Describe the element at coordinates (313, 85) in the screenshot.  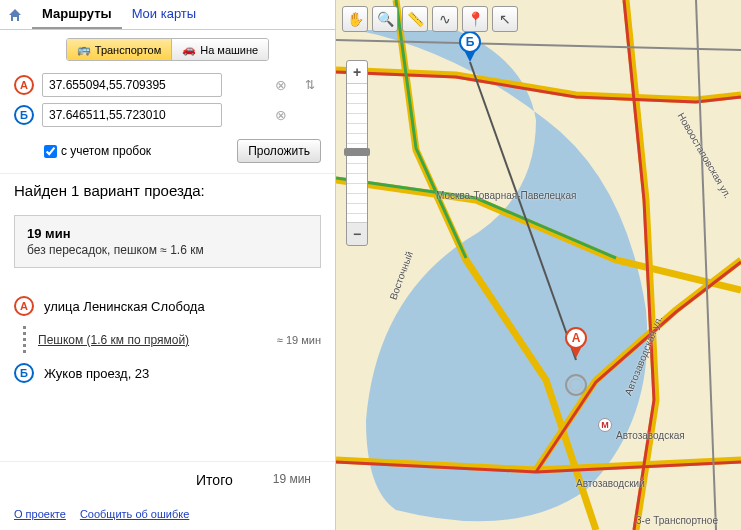
I see `swap-icon: ⇅` at that location.